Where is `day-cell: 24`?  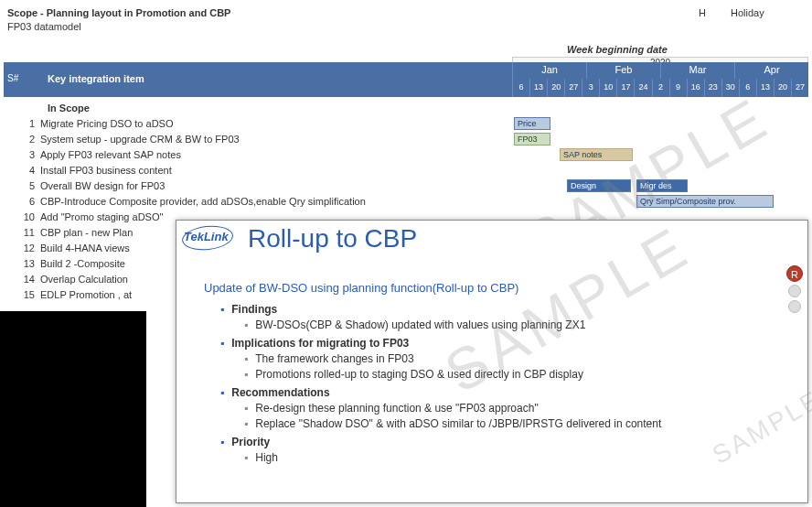
day-cell: 24 is located at coordinates (642, 88).